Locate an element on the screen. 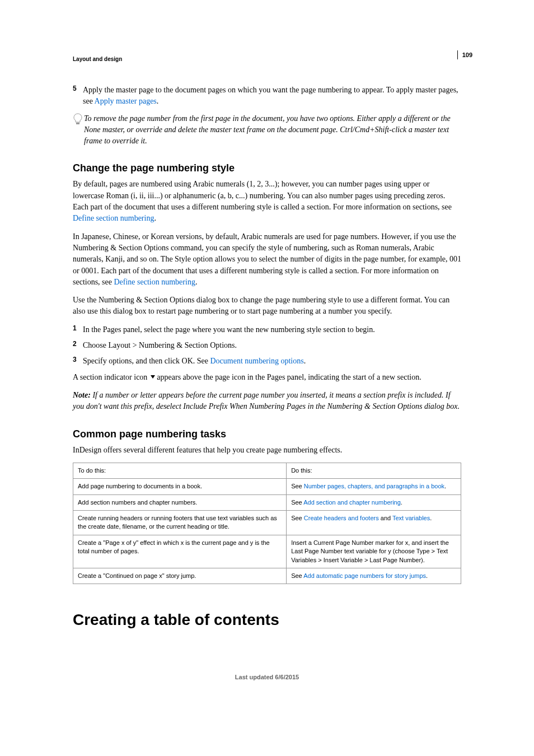 The height and width of the screenshot is (756, 534). table-cell: Create a "Page x of y" effect in which x… is located at coordinates (180, 551).